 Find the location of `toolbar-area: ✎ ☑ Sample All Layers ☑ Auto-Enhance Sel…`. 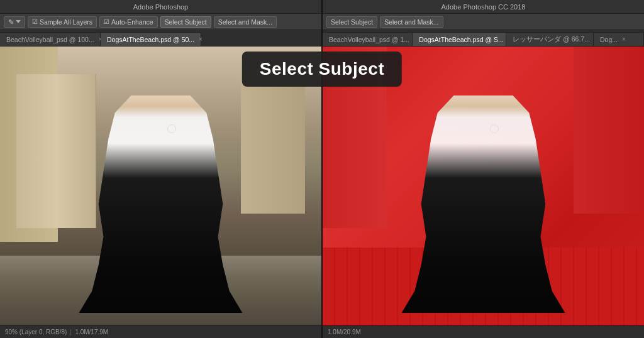

toolbar-area: ✎ ☑ Sample All Layers ☑ Auto-Enhance Sel… is located at coordinates (322, 22).